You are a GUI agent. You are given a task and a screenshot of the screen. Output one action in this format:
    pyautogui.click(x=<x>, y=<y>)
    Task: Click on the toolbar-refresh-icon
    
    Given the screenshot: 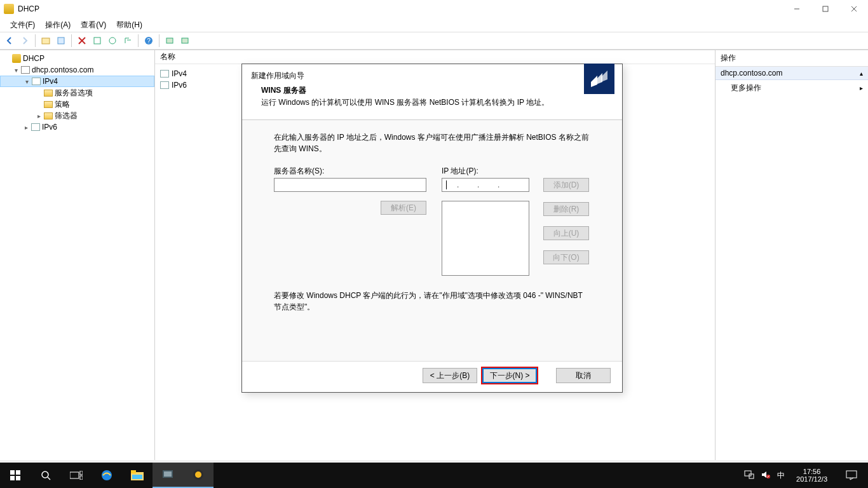 What is the action you would take?
    pyautogui.click(x=97, y=41)
    